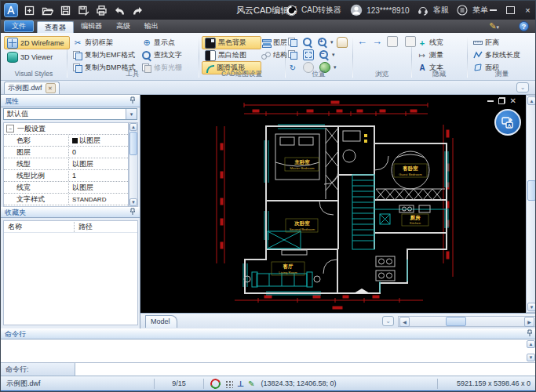  What do you see at coordinates (308, 42) in the screenshot?
I see `zoom-window-icon` at bounding box center [308, 42].